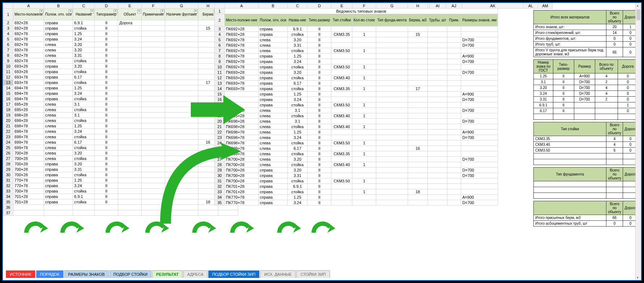 Image resolution: width=644 pixels, height=283 pixels. Describe the element at coordinates (298, 100) in the screenshot. I see `cell: 3.24` at that location.